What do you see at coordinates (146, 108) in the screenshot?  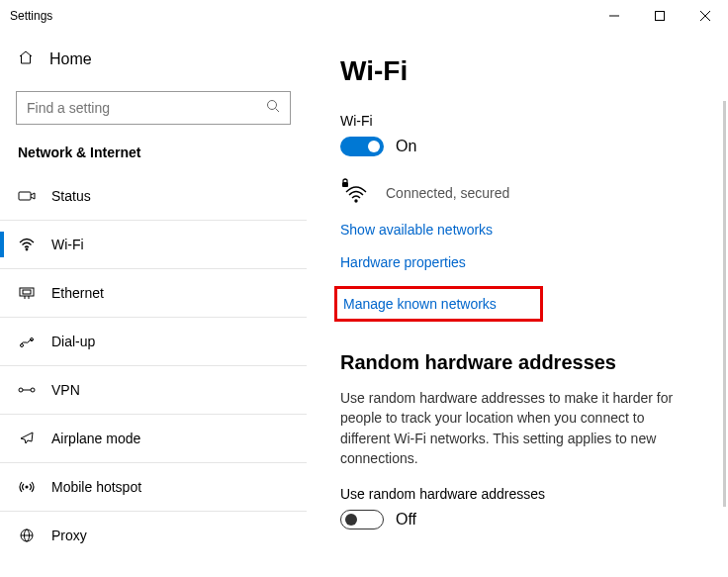 I see `search-field` at bounding box center [146, 108].